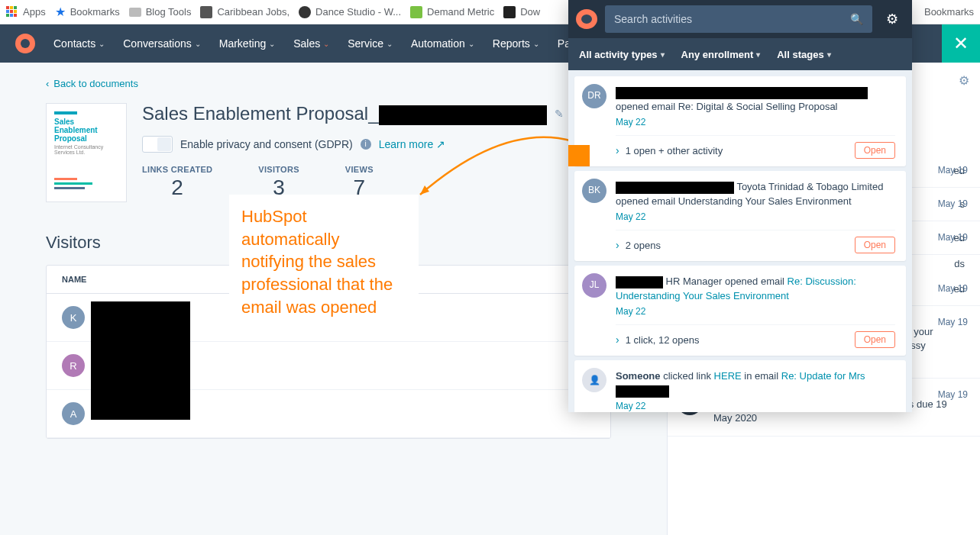  I want to click on body-text: in email, so click(762, 375).